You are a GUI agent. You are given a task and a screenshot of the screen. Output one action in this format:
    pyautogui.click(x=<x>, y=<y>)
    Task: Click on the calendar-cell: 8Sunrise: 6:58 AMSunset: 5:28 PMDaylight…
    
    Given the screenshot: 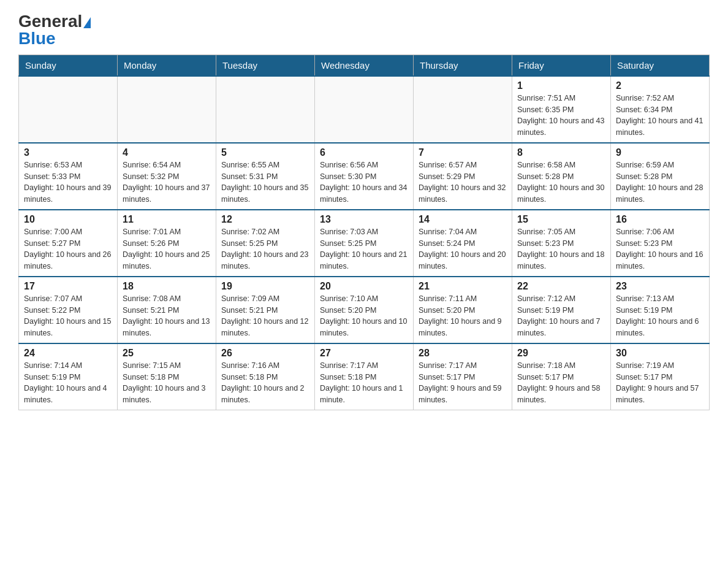 What is the action you would take?
    pyautogui.click(x=561, y=177)
    